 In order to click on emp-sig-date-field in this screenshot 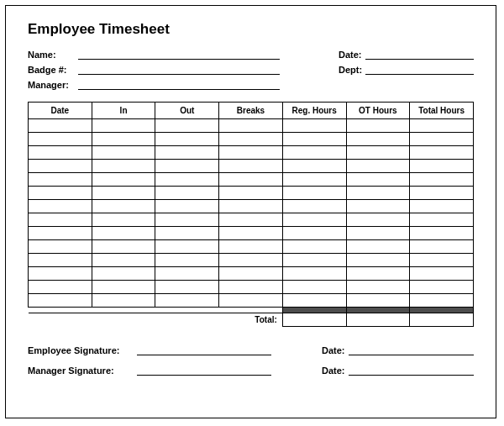, I will do `click(412, 350)`.